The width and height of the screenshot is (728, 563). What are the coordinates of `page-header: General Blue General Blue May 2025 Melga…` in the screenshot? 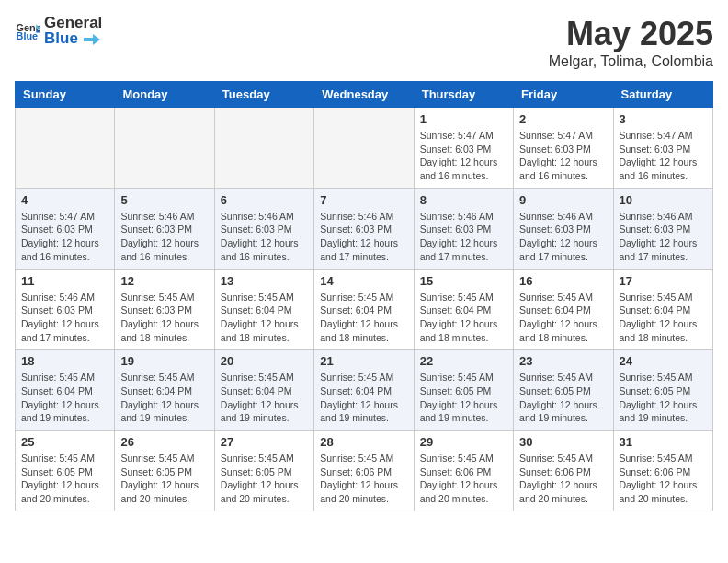 It's located at (364, 42).